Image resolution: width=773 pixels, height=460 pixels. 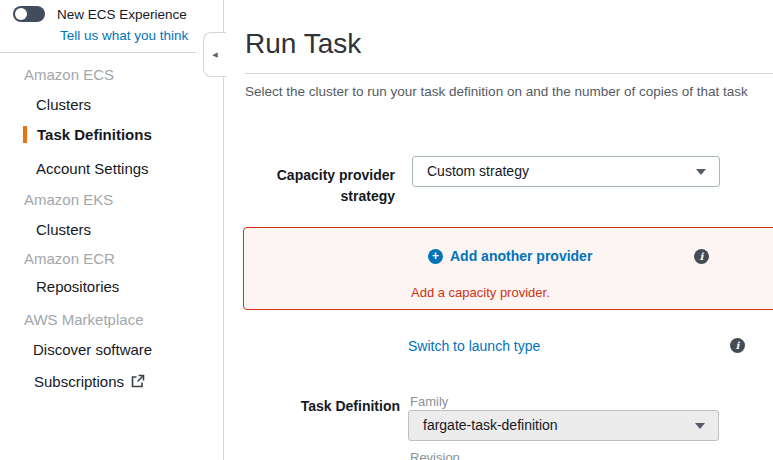 What do you see at coordinates (138, 382) in the screenshot?
I see `external-link-icon` at bounding box center [138, 382].